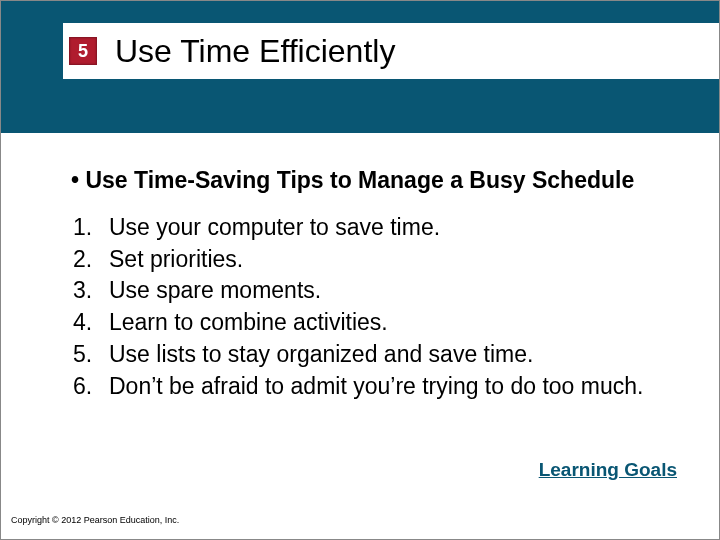 This screenshot has height=540, width=720. Describe the element at coordinates (391, 51) in the screenshot. I see `title-inner: 5 Use Time Efficiently` at that location.